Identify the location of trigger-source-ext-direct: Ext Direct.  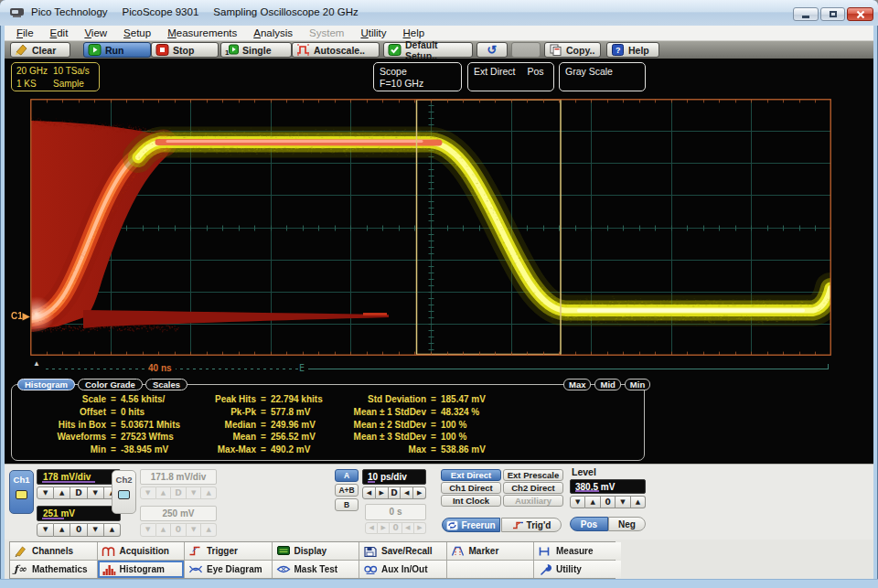
(471, 476).